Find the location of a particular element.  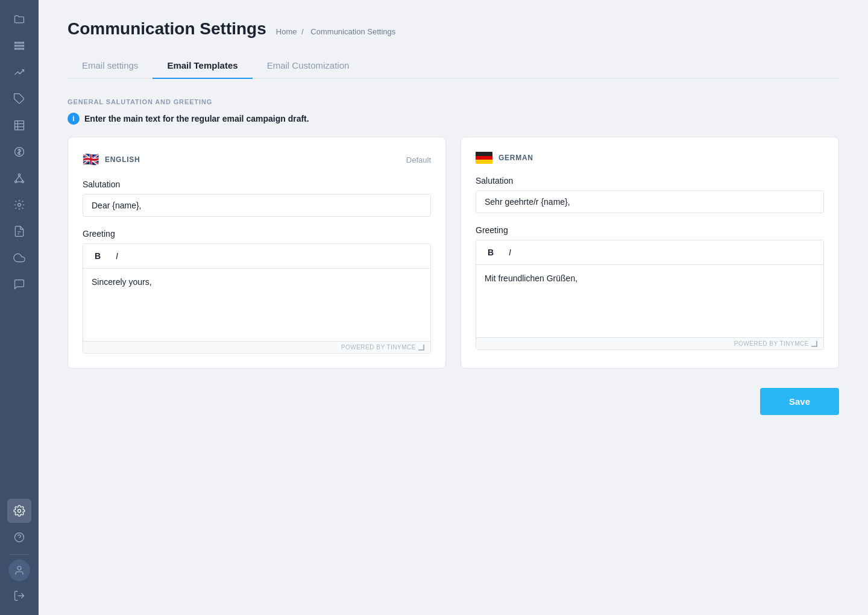

english-bold-button: B is located at coordinates (98, 256).